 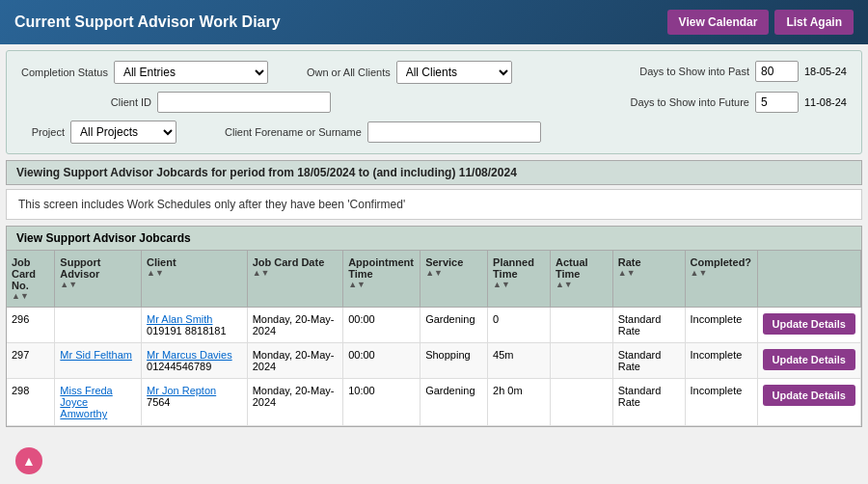 What do you see at coordinates (31, 280) in the screenshot?
I see `col-job-card-no: Job Card No.▲▼` at bounding box center [31, 280].